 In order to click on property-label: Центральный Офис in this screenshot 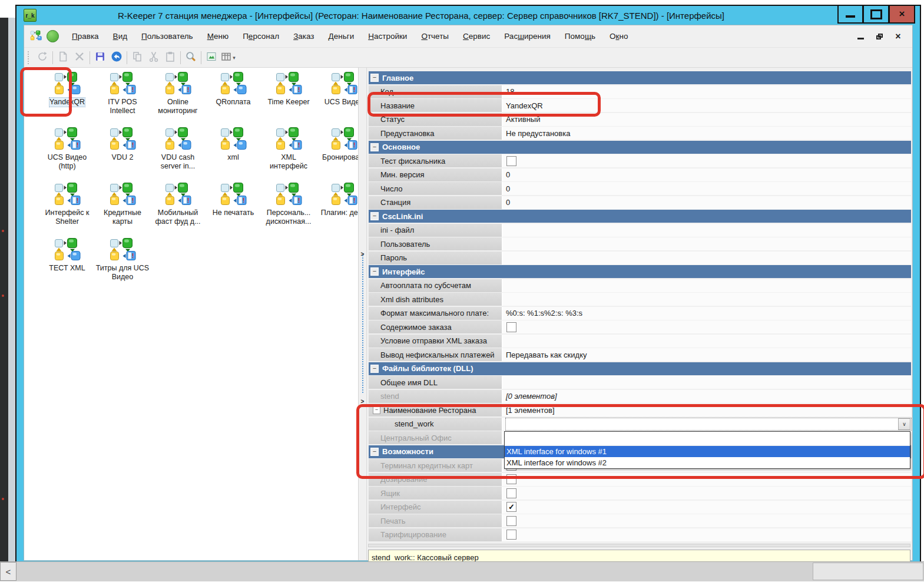, I will do `click(436, 438)`.